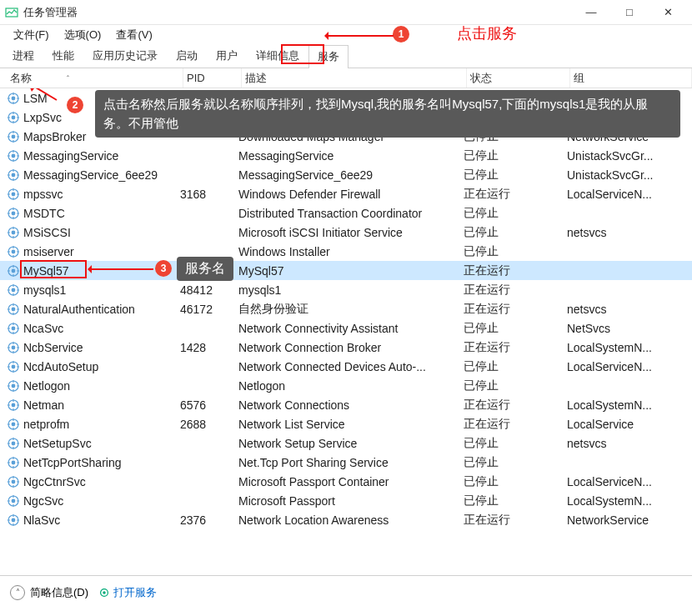 The width and height of the screenshot is (692, 616). I want to click on tab-services: 服务, so click(328, 57).